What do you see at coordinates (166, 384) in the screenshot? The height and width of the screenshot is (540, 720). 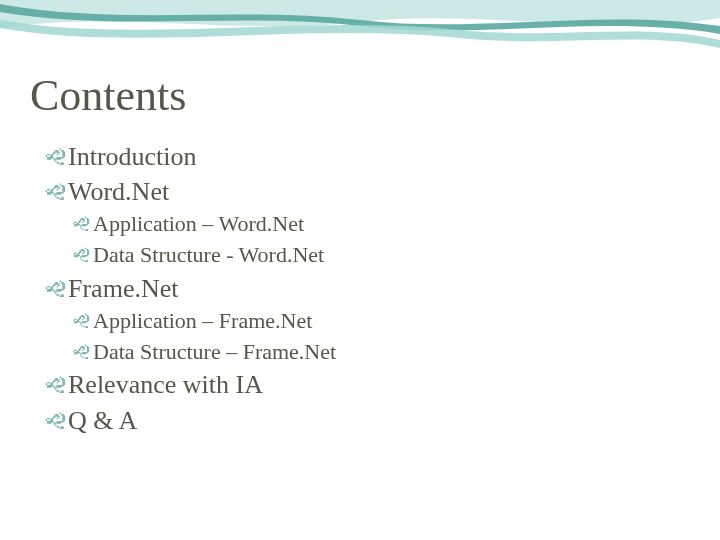 I see `list-item-text: Relevance with IA` at bounding box center [166, 384].